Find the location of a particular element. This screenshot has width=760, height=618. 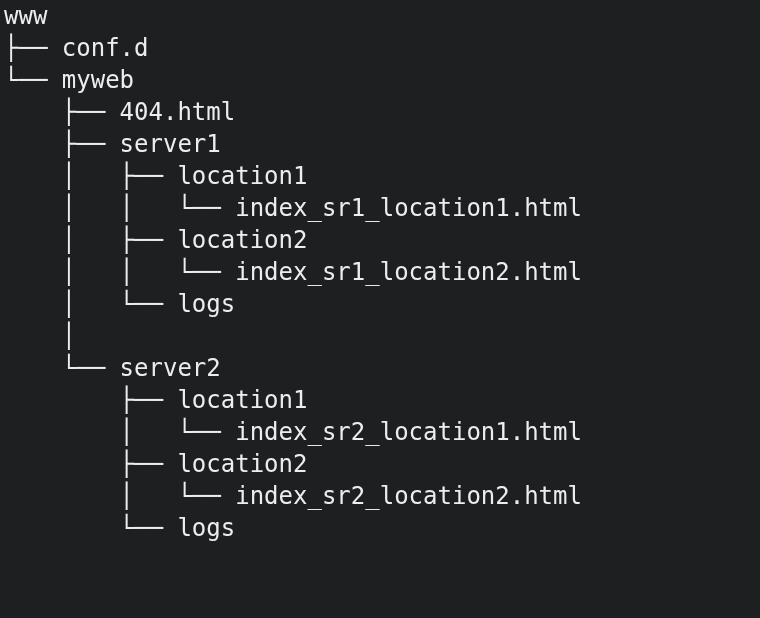

tree-line-server1-location2-index: │ │ └── index_sr1_location2.html is located at coordinates (380, 272).